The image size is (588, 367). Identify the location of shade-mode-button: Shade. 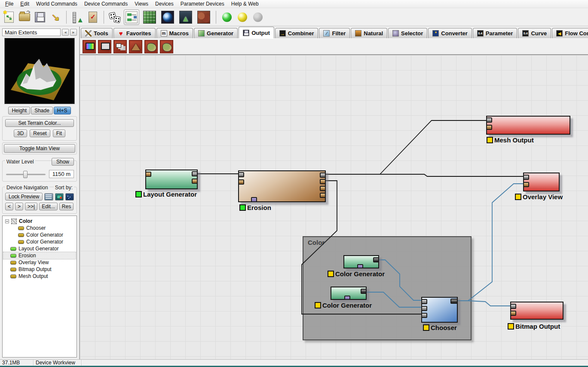
(42, 111).